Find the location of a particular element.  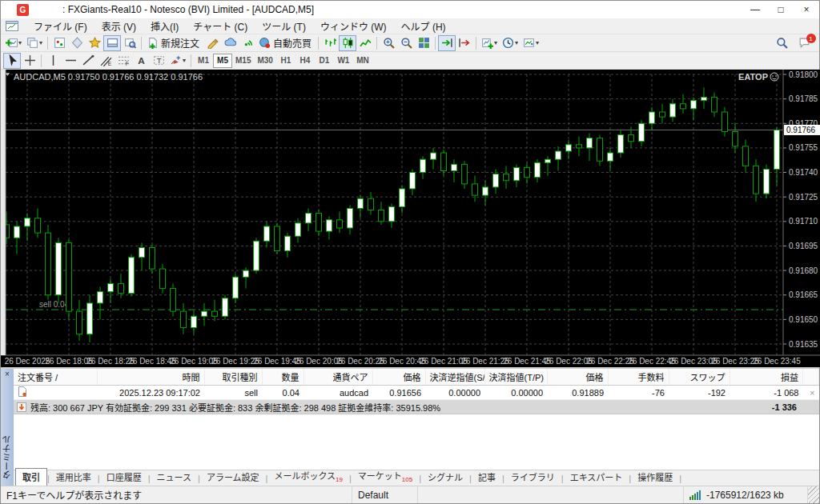

close-order-icon: × is located at coordinates (811, 393).